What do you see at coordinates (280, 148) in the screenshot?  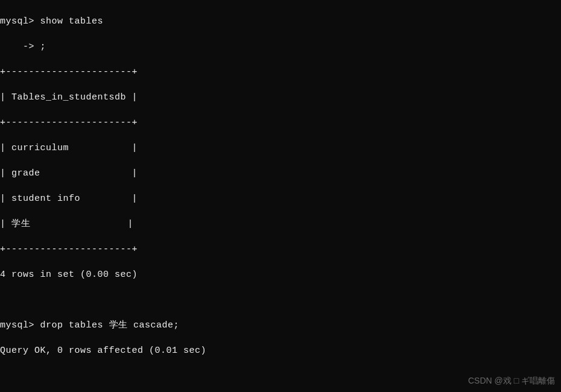 I see `table-row: | curriculum |` at bounding box center [280, 148].